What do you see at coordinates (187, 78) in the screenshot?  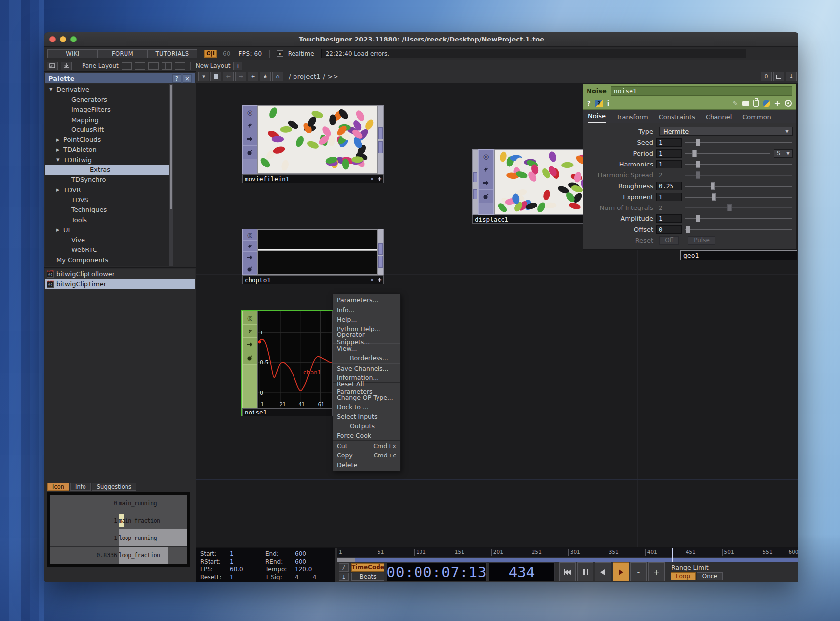 I see `palette-close-button: ×` at bounding box center [187, 78].